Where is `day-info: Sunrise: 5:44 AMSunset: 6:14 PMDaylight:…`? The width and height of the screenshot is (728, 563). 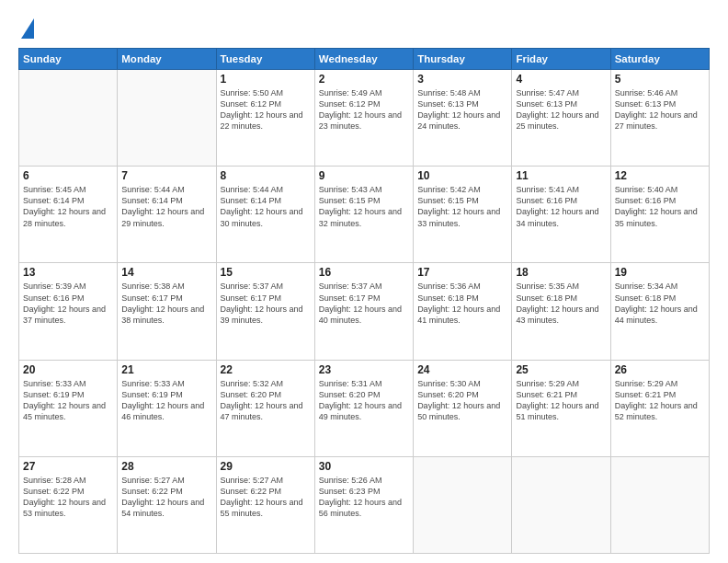 day-info: Sunrise: 5:44 AMSunset: 6:14 PMDaylight:… is located at coordinates (266, 206).